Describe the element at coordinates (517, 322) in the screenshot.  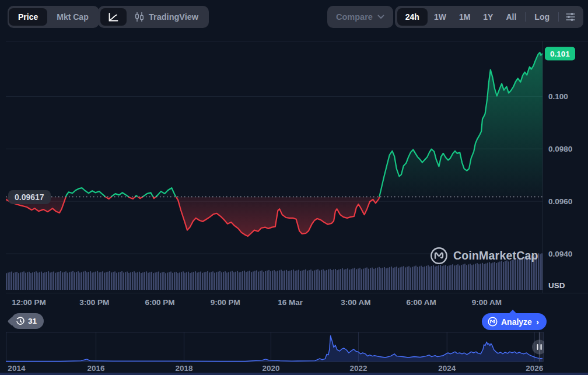
I see `analyze-label: Analyze` at that location.